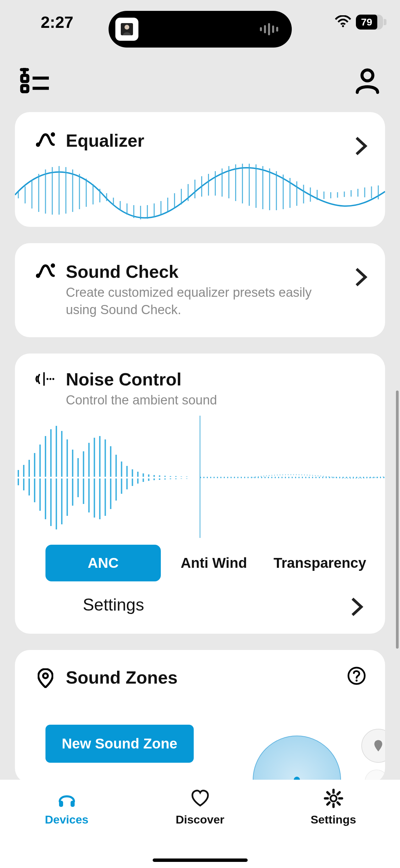 This screenshot has width=400, height=868. Describe the element at coordinates (200, 608) in the screenshot. I see `noise-settings-row: Settings` at that location.